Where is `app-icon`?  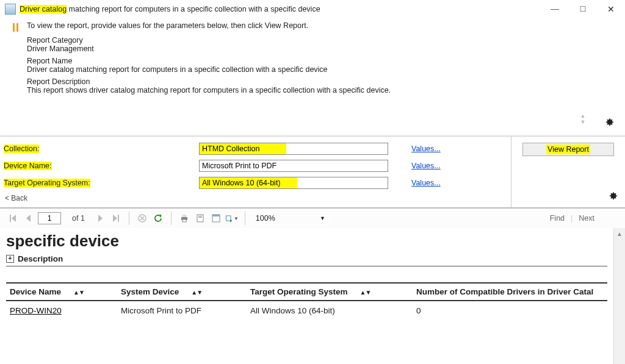 app-icon is located at coordinates (10, 9).